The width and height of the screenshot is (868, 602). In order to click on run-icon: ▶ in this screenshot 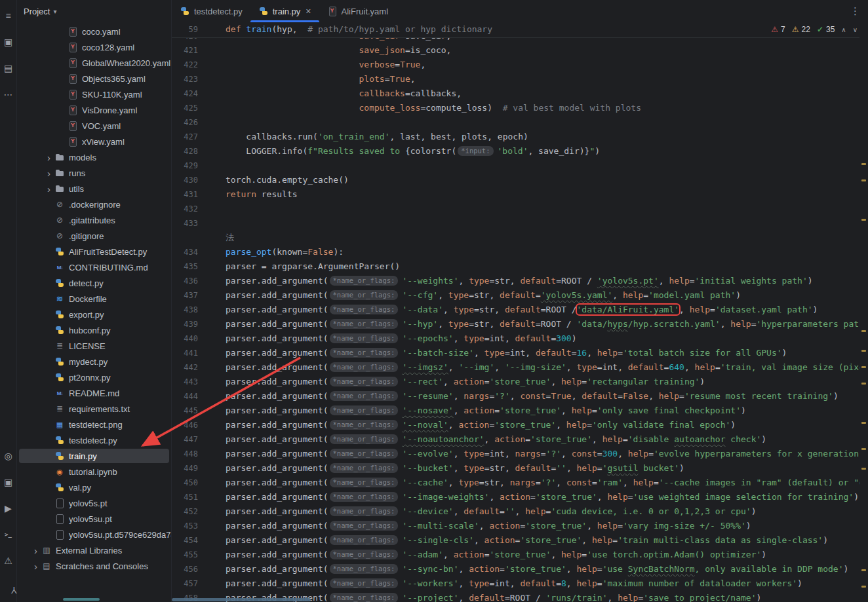, I will do `click(9, 508)`.